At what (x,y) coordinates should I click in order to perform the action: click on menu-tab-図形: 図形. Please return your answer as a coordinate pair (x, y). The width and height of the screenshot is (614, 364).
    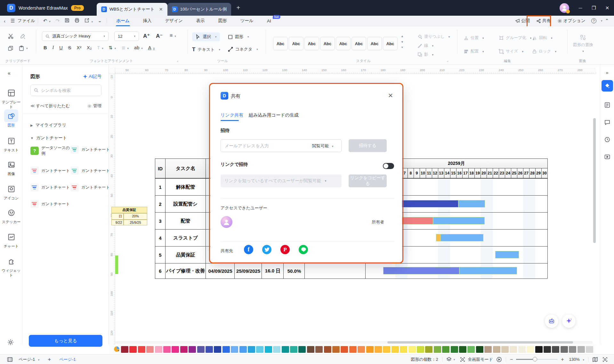
    Looking at the image, I should click on (223, 21).